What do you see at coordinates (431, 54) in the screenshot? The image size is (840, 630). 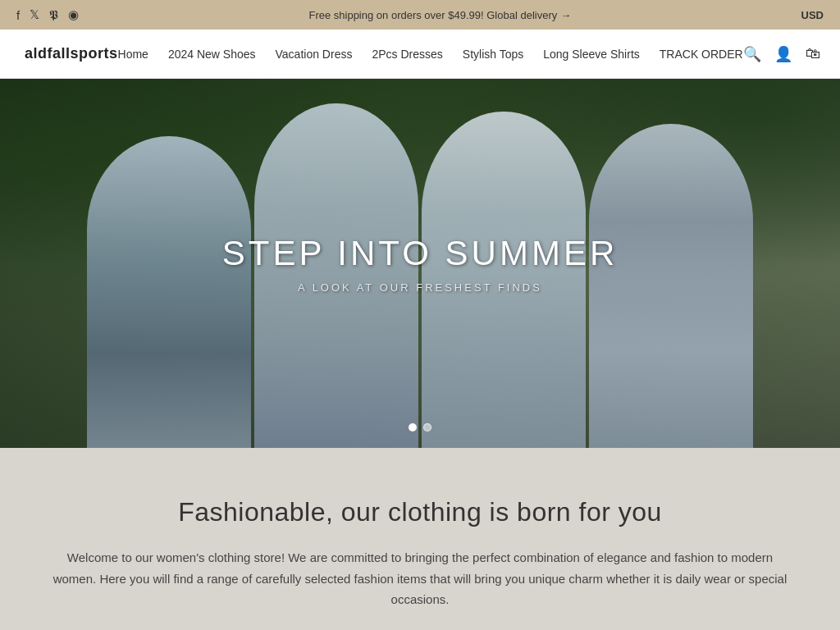 I see `main-nav: Home 2024 New Shoes Vacation Dress 2Pcs …` at bounding box center [431, 54].